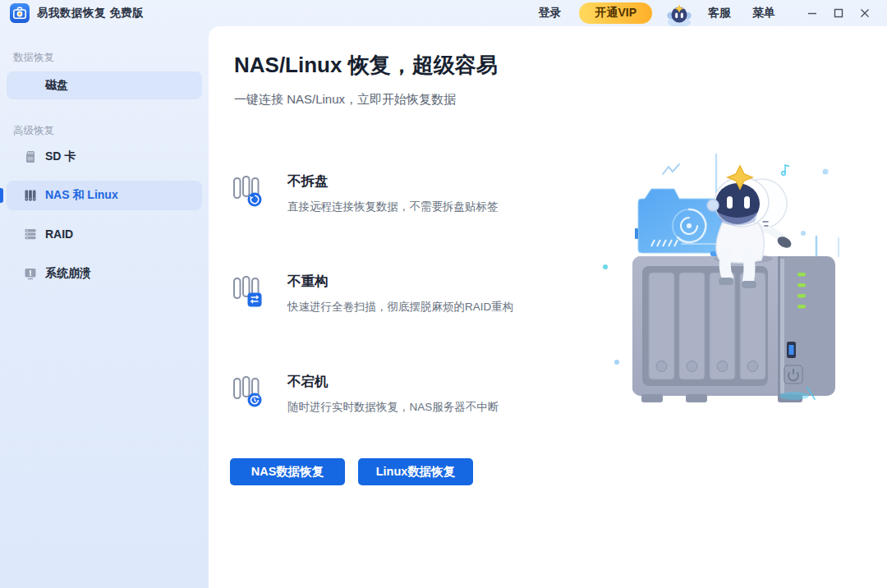 The height and width of the screenshot is (588, 887). What do you see at coordinates (30, 157) in the screenshot?
I see `sd-card-icon` at bounding box center [30, 157].